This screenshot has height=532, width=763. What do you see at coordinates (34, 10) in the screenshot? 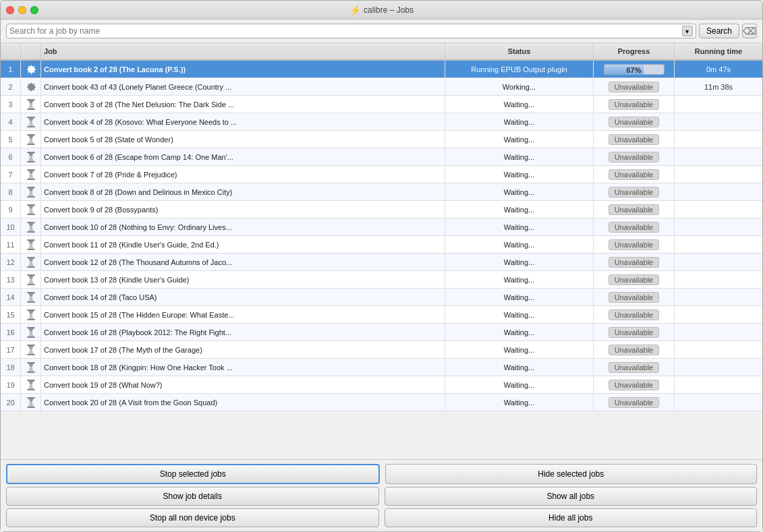
I see `maximize-button` at bounding box center [34, 10].